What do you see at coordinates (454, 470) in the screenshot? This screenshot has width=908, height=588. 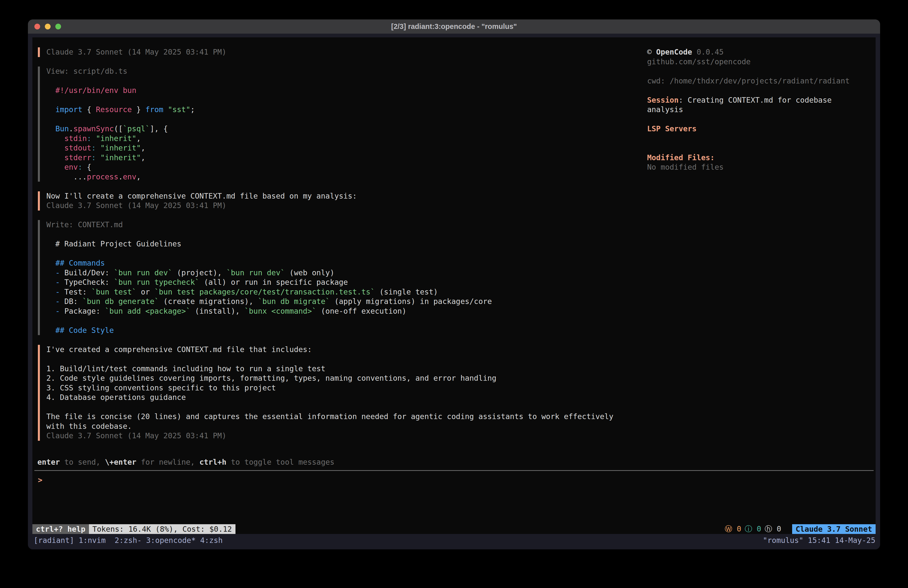 I see `input-divider` at bounding box center [454, 470].